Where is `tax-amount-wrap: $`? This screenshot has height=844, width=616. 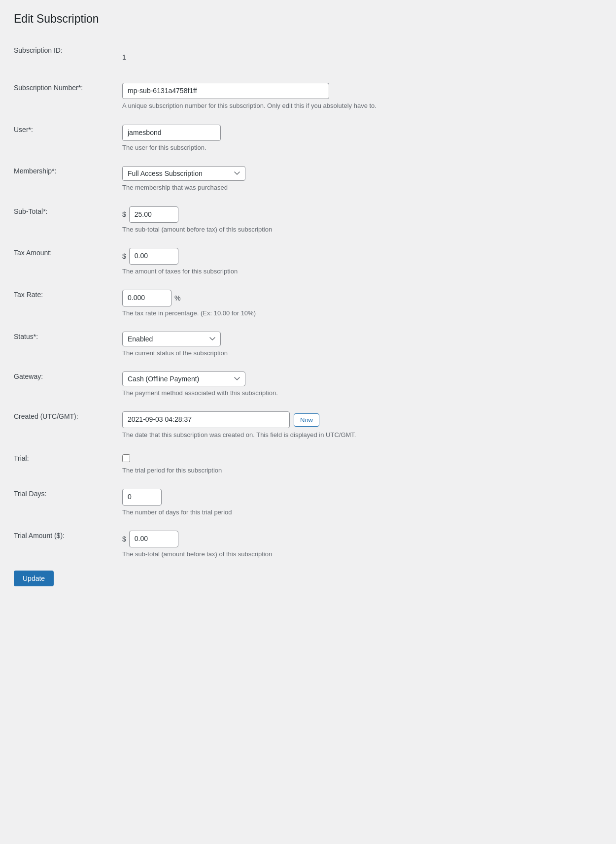 tax-amount-wrap: $ is located at coordinates (362, 256).